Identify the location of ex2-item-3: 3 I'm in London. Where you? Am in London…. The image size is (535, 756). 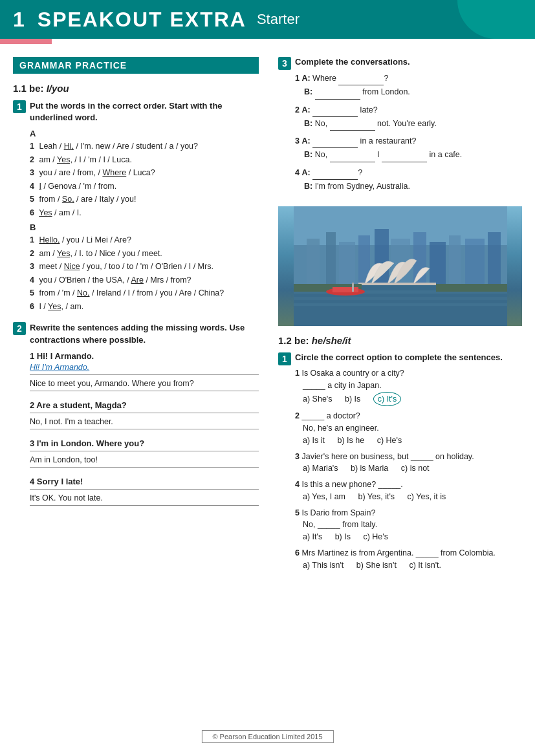
(144, 453).